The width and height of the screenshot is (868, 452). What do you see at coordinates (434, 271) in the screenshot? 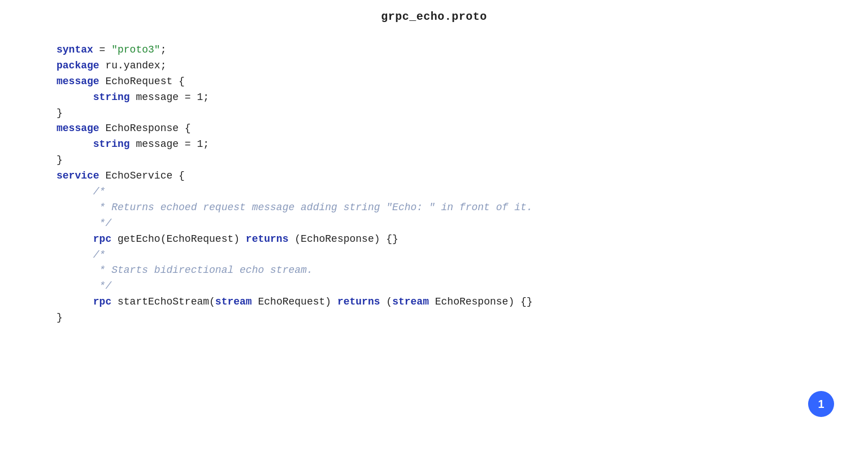
I see `code-line: * Starts bidirectional echo stream.` at bounding box center [434, 271].